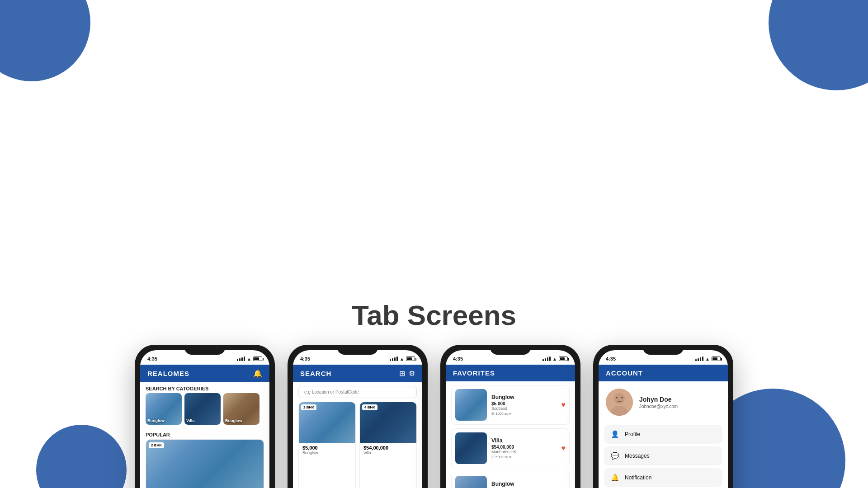 The image size is (868, 488). What do you see at coordinates (708, 359) in the screenshot?
I see `status-right-4: ▲` at bounding box center [708, 359].